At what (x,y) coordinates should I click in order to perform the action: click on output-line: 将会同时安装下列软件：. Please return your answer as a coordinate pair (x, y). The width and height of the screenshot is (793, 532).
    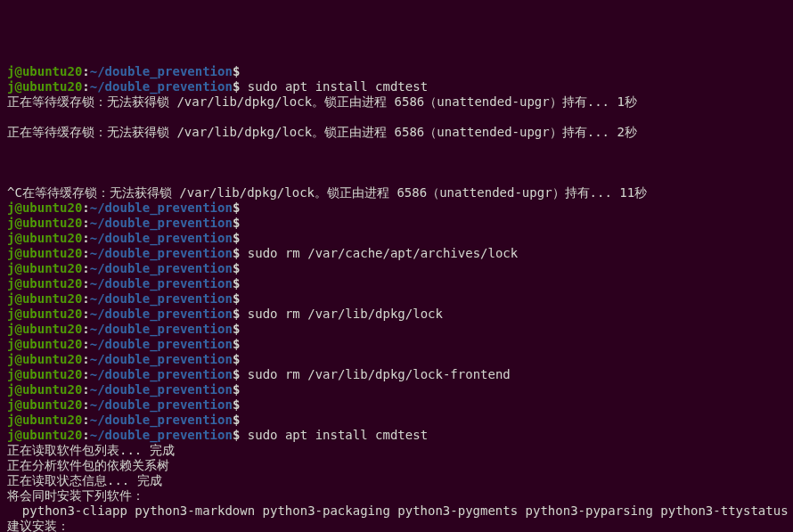
    Looking at the image, I should click on (396, 495).